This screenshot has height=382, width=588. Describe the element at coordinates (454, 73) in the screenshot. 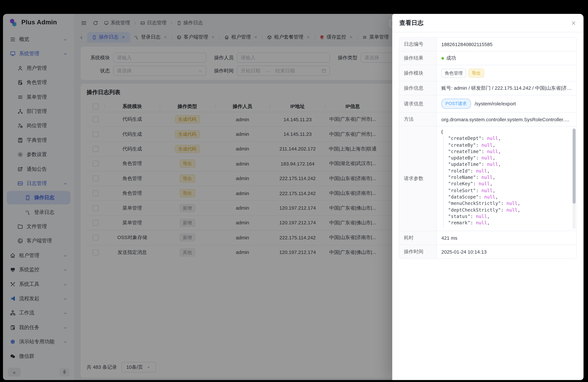

I see `module-tag: 角色管理` at that location.